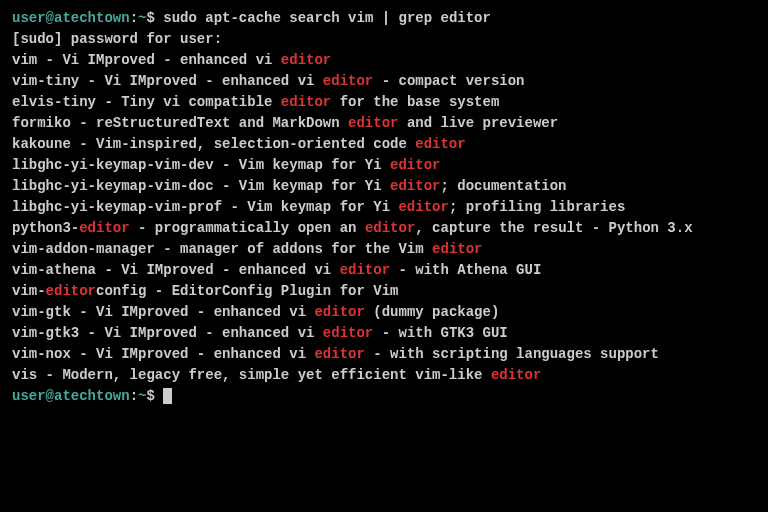 The width and height of the screenshot is (768, 512). I want to click on output-line: vim-athena - Vi IMproved - enhanced vi e…, so click(384, 270).